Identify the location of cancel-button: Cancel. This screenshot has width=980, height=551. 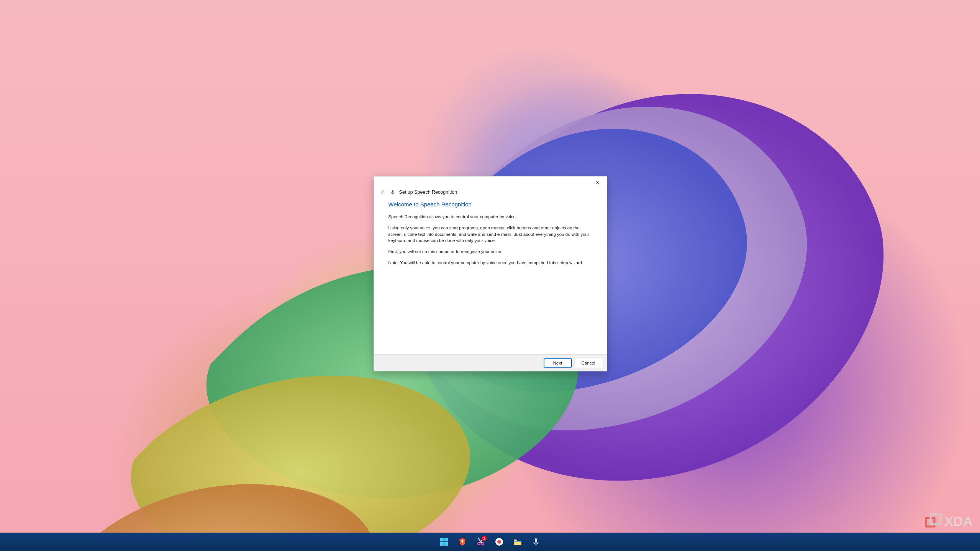
(588, 363).